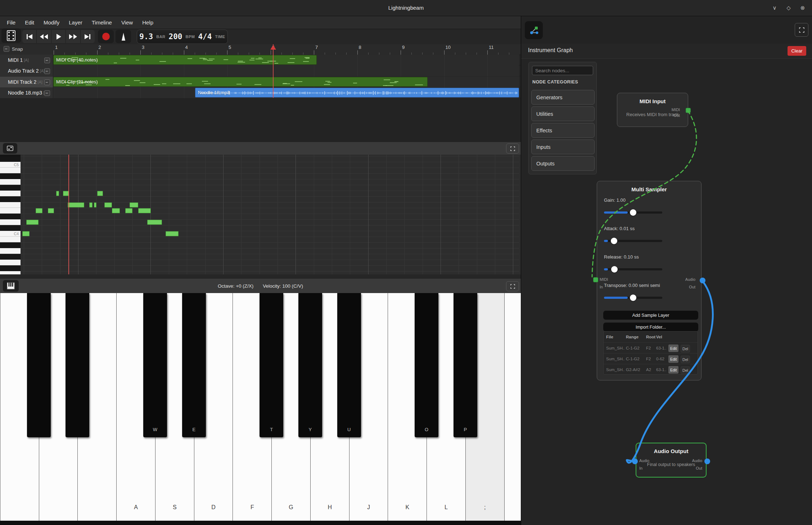  Describe the element at coordinates (310, 365) in the screenshot. I see `black-key-Y: Y` at that location.